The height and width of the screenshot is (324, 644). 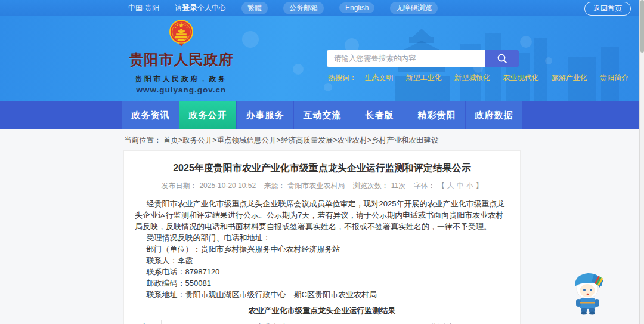 What do you see at coordinates (181, 72) in the screenshot?
I see `title-divider` at bounding box center [181, 72].